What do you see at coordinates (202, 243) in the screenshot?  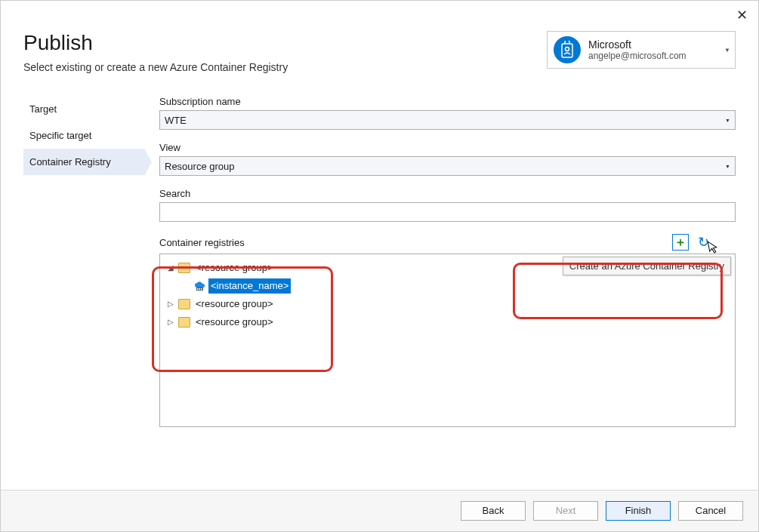 I see `registries-label: Container registries` at bounding box center [202, 243].